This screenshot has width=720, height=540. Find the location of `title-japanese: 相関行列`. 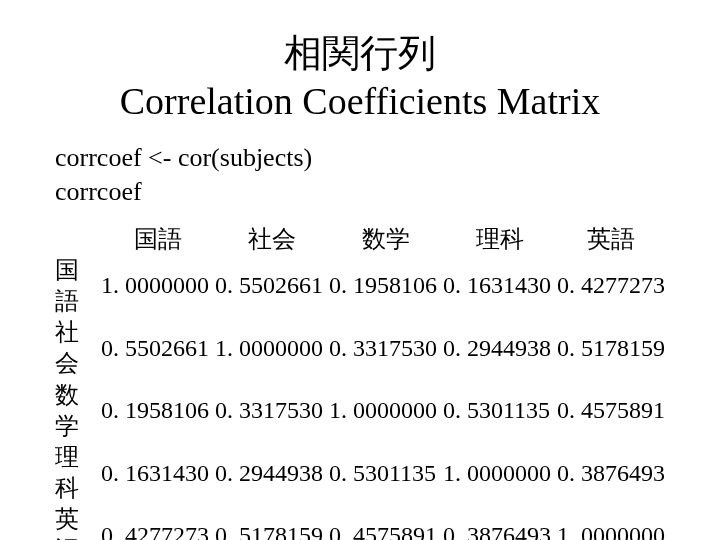

title-japanese: 相関行列 is located at coordinates (360, 54).